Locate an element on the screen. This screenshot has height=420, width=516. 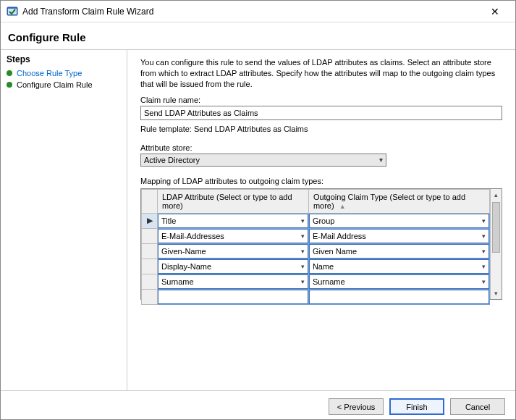
scroll-thumb is located at coordinates (496, 227).